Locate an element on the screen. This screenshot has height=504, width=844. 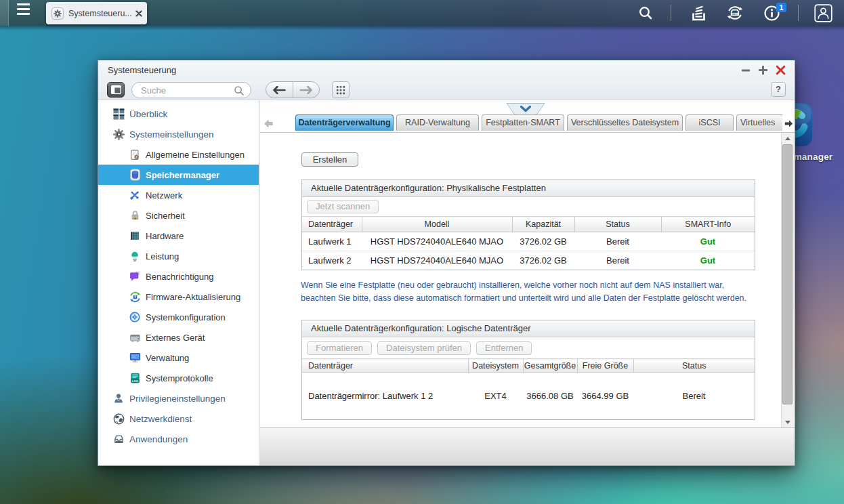
sidebar-item-anwendungen: Anwendungen is located at coordinates (179, 439).